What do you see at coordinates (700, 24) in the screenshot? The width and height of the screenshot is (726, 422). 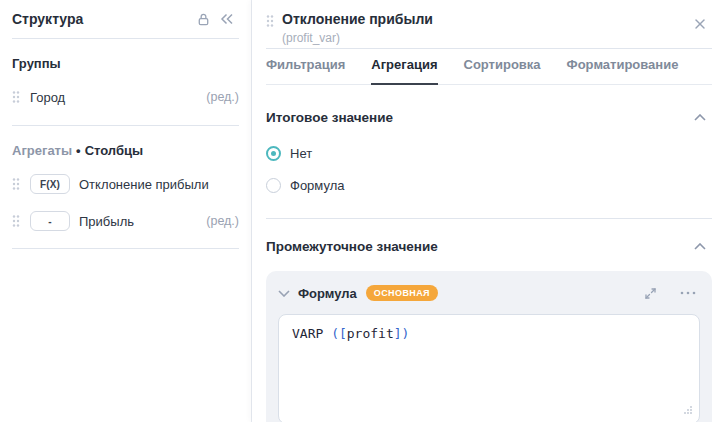 I see `close-icon` at bounding box center [700, 24].